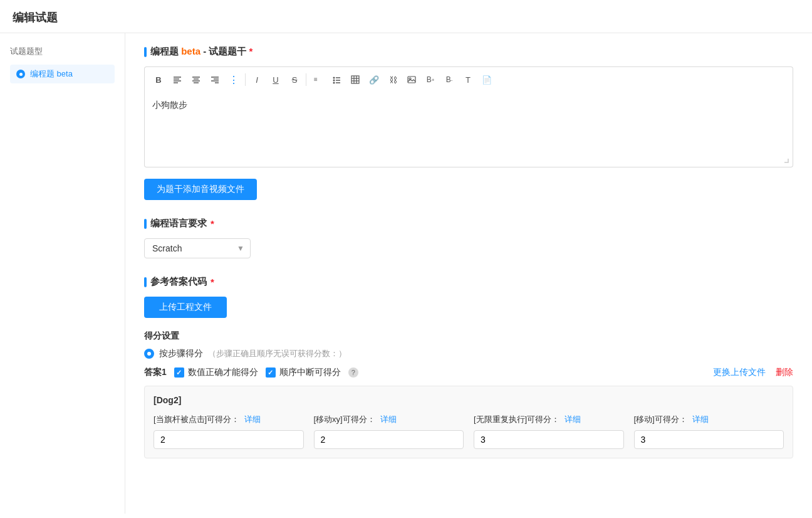 The image size is (812, 518). What do you see at coordinates (573, 420) in the screenshot?
I see `score-detail-link-2: 详细` at bounding box center [573, 420].